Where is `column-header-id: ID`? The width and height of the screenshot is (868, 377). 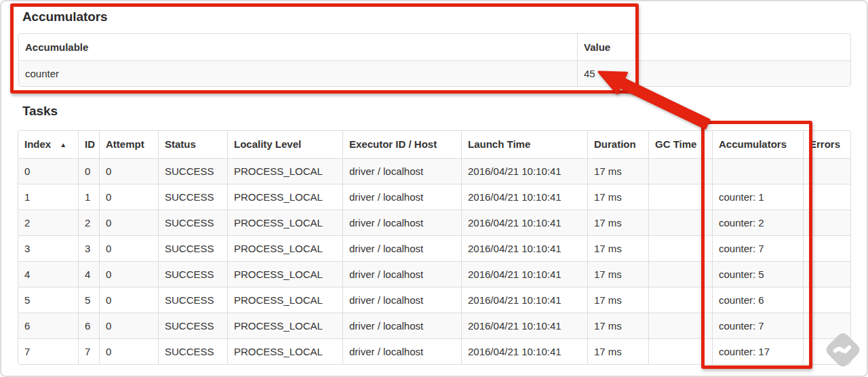 column-header-id: ID is located at coordinates (88, 144).